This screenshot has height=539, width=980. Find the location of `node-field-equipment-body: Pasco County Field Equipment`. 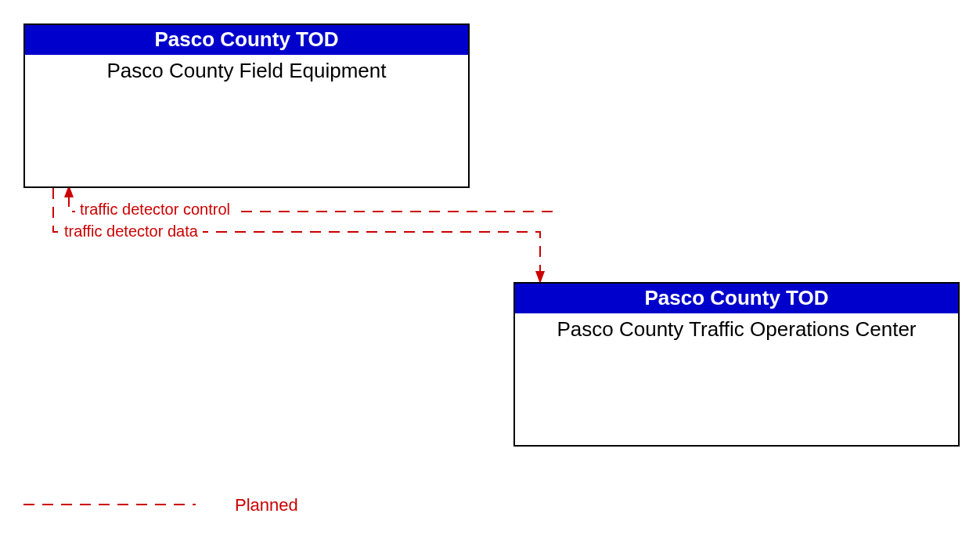

node-field-equipment-body: Pasco County Field Equipment is located at coordinates (247, 71).